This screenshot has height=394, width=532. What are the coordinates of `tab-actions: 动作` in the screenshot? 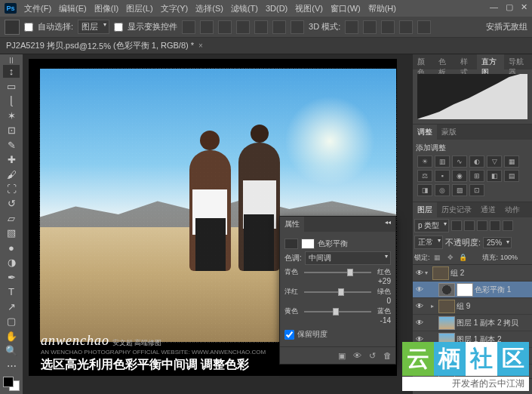 It's located at (512, 210).